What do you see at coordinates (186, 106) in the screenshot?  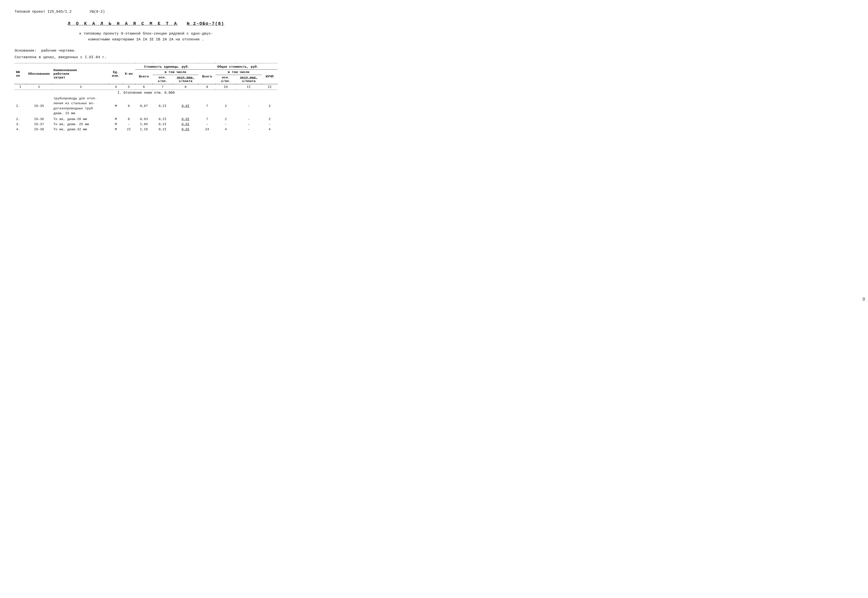 I see `row1-ekspl-underline: 0,0I` at bounding box center [186, 106].